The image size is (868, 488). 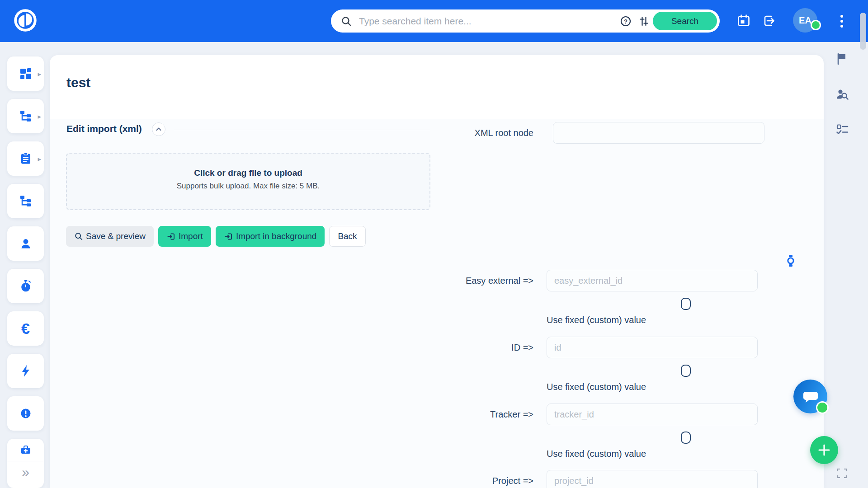 I want to click on sidebar-item-tasks: ▸, so click(x=25, y=159).